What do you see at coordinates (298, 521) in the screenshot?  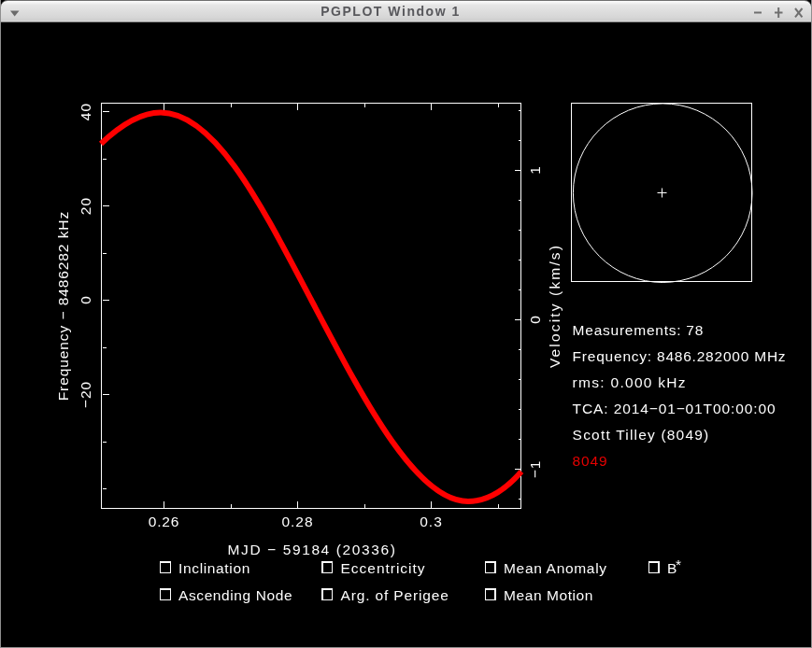 I see `svg-text: 0.28` at bounding box center [298, 521].